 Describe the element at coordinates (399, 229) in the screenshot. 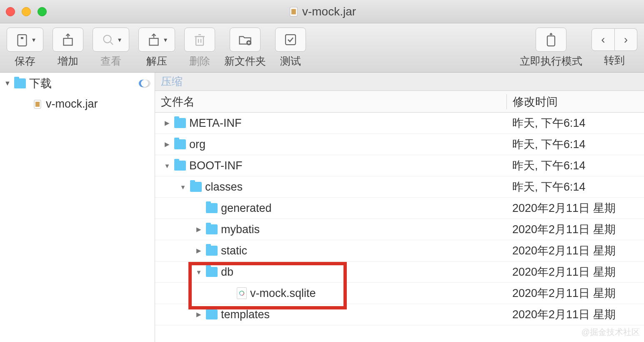

I see `file-row: ▶mybatis2020年2月11日 星期` at that location.